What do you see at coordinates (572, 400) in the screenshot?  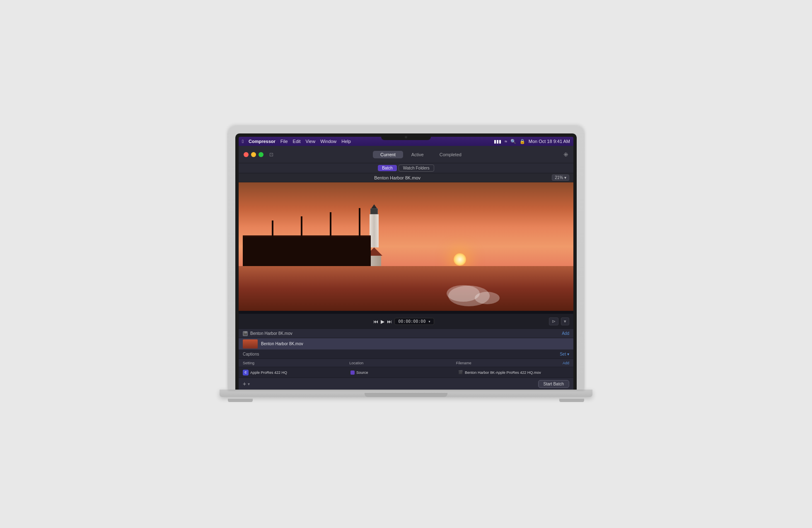 I see `foot-right` at bounding box center [572, 400].